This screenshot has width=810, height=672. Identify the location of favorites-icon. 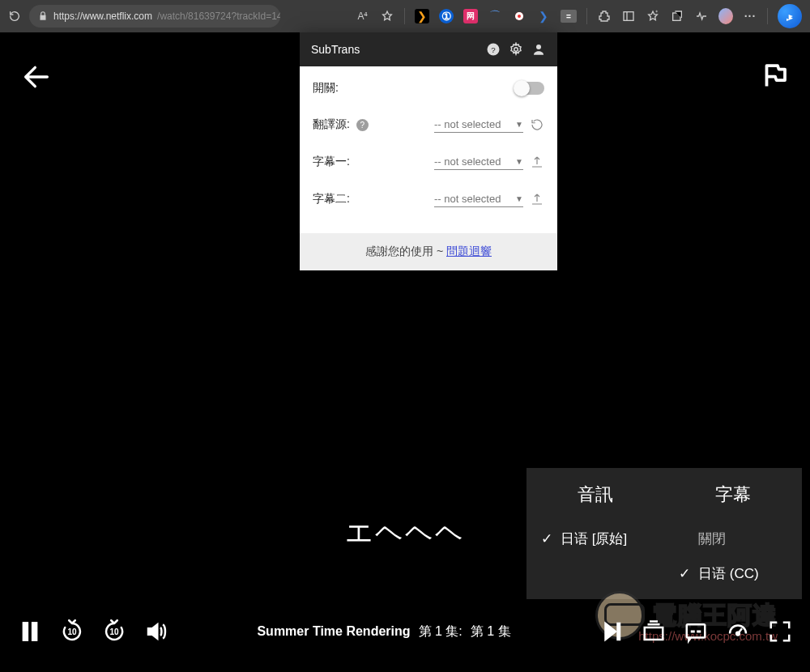
(653, 16).